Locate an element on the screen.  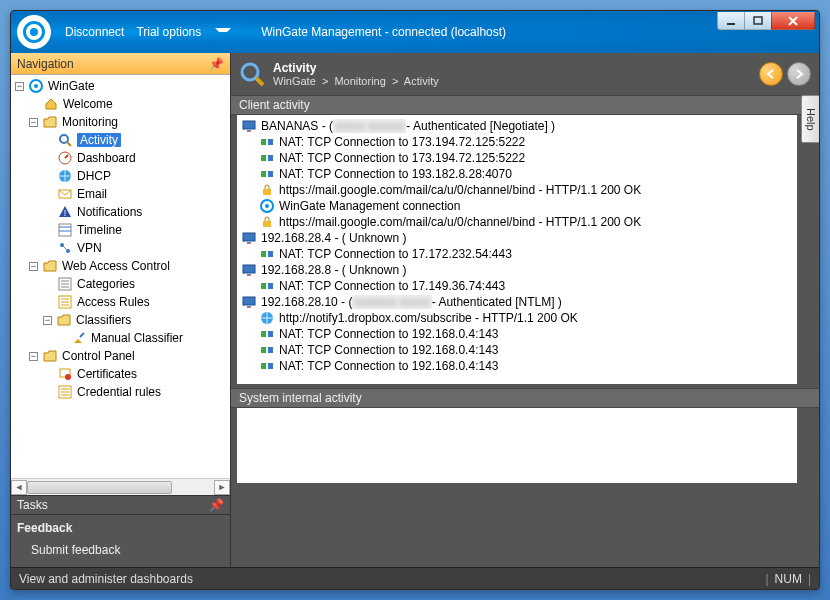
tree-node-certificates: Certificates is located at coordinates (120, 374).